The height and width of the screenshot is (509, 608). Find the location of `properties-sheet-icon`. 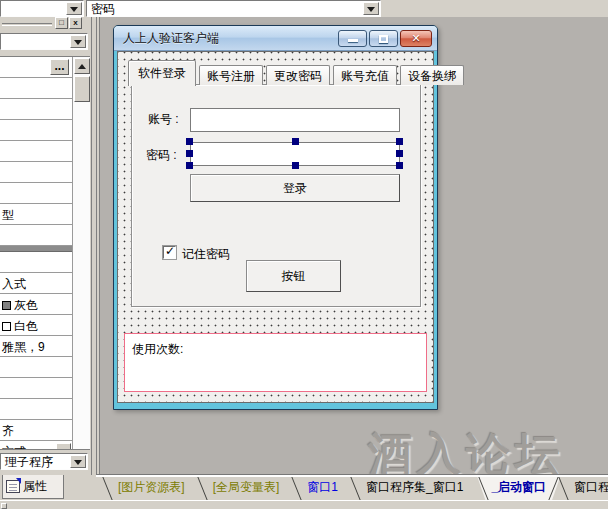

properties-sheet-icon is located at coordinates (13, 486).